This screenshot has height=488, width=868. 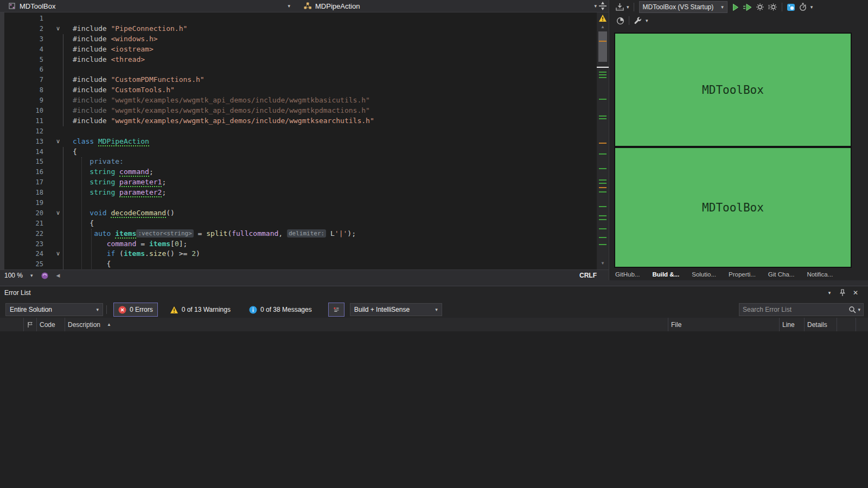 I want to click on code-line: 12, so click(x=301, y=131).